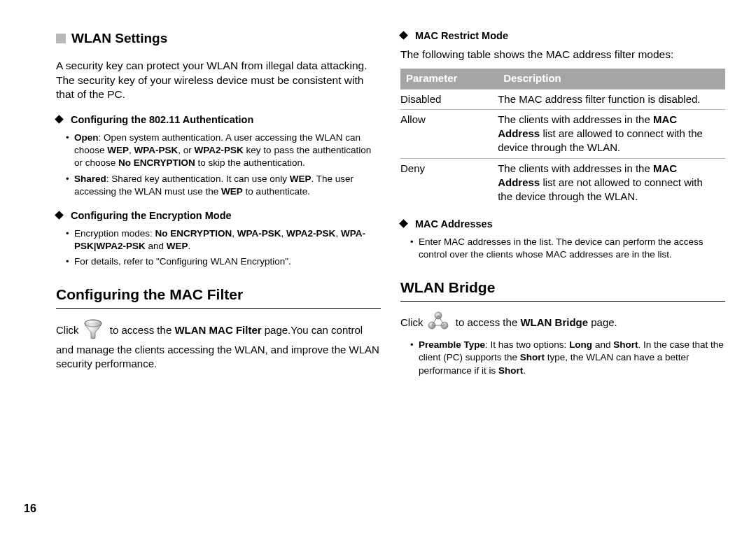 This screenshot has height=536, width=756. What do you see at coordinates (87, 137) in the screenshot?
I see `bold-term: Open` at bounding box center [87, 137].